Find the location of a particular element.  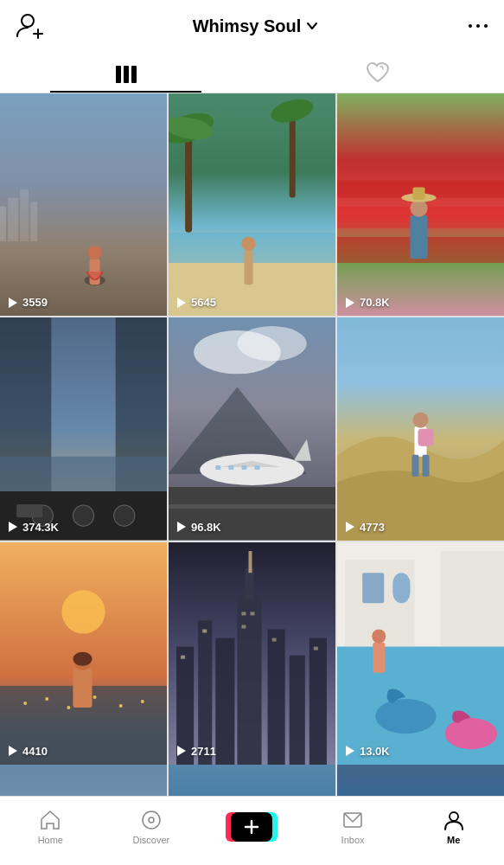

profile-title: Whimsy Soul is located at coordinates (256, 26).